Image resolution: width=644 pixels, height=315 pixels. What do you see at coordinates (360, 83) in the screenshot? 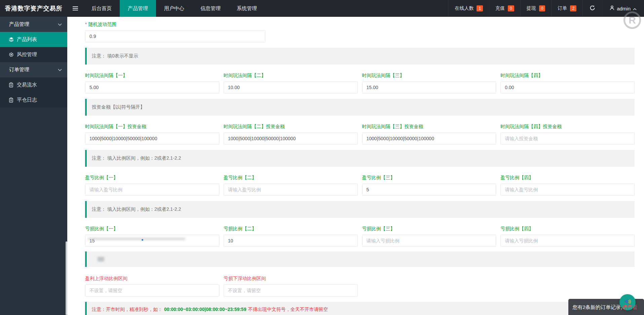
I see `interval-row: 时间玩法间隔【一】 时间玩法间隔【二】 时间玩法间隔【三】 时间玩法间隔【四】` at bounding box center [360, 83].